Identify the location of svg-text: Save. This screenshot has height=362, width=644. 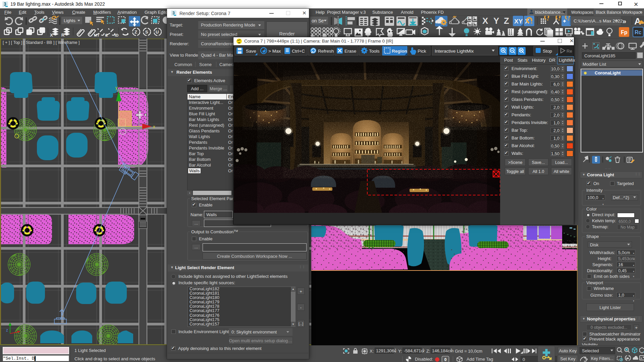
(251, 51).